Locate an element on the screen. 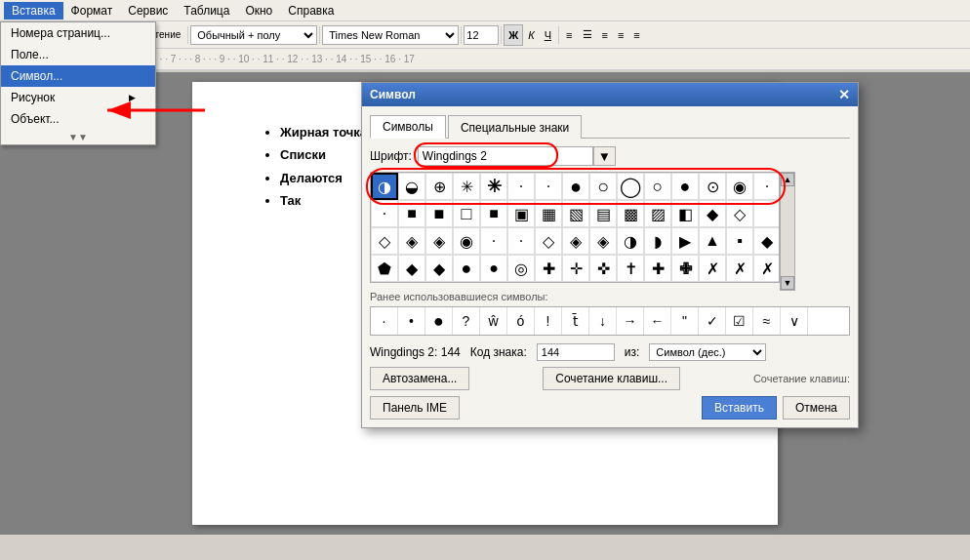 This screenshot has width=970, height=560. menu-picture: Рисунок is located at coordinates (78, 98).